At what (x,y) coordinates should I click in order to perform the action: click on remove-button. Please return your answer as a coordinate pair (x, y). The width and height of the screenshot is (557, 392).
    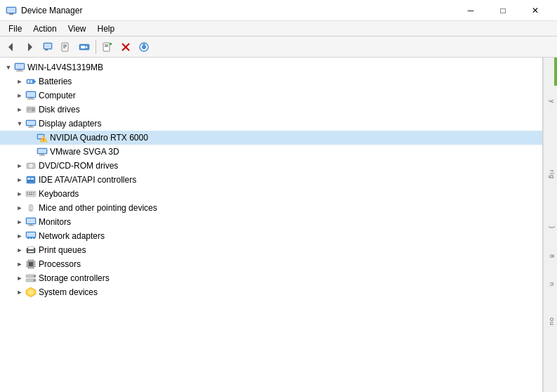
    Looking at the image, I should click on (126, 47).